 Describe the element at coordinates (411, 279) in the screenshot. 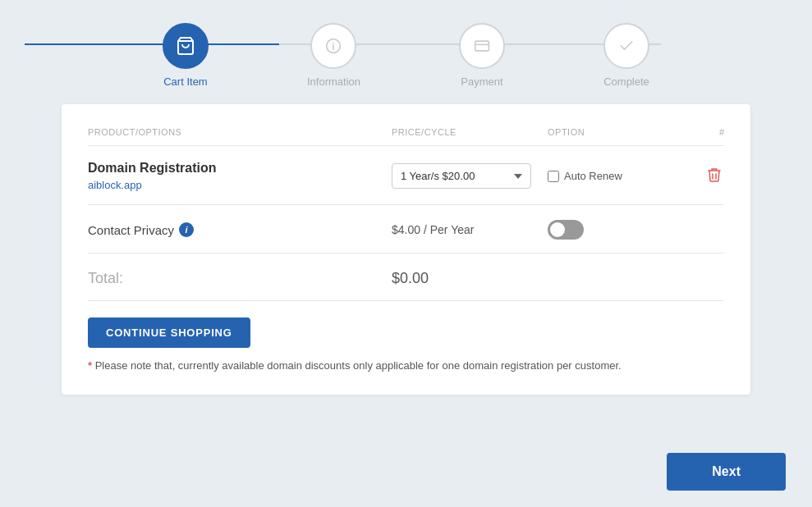

I see `total-value: $0.00` at that location.